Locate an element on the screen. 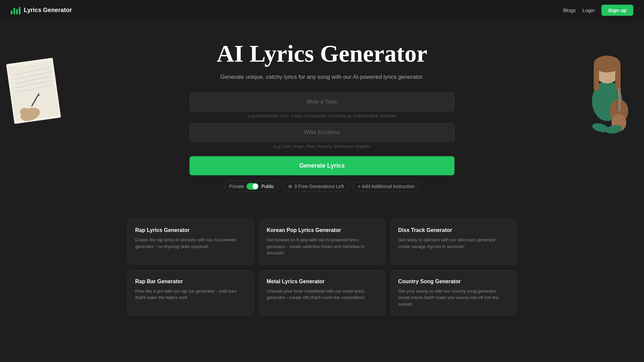  emotions-input is located at coordinates (322, 132).